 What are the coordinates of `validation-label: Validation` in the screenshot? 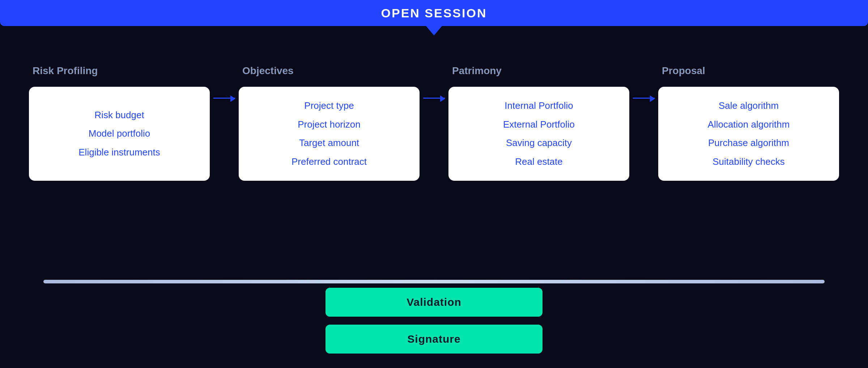 It's located at (434, 302).